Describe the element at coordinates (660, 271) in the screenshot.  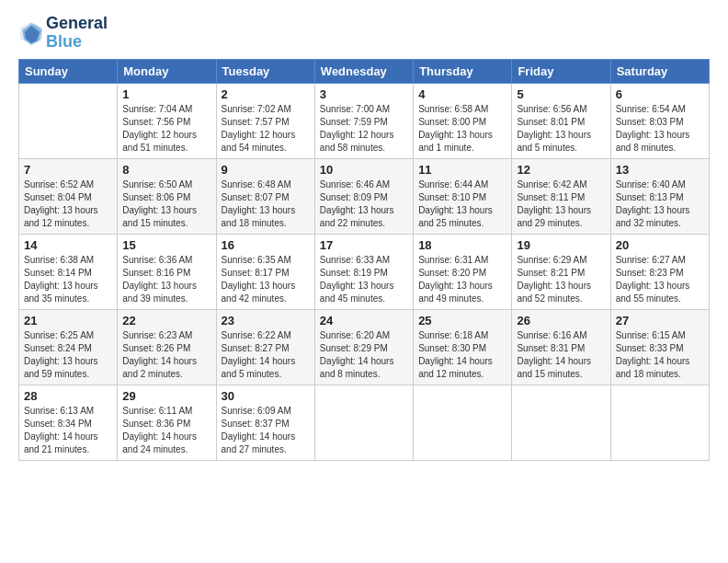
I see `calendar-cell: 20Sunrise: 6:27 AM Sunset: 8:23 PM Dayli…` at that location.